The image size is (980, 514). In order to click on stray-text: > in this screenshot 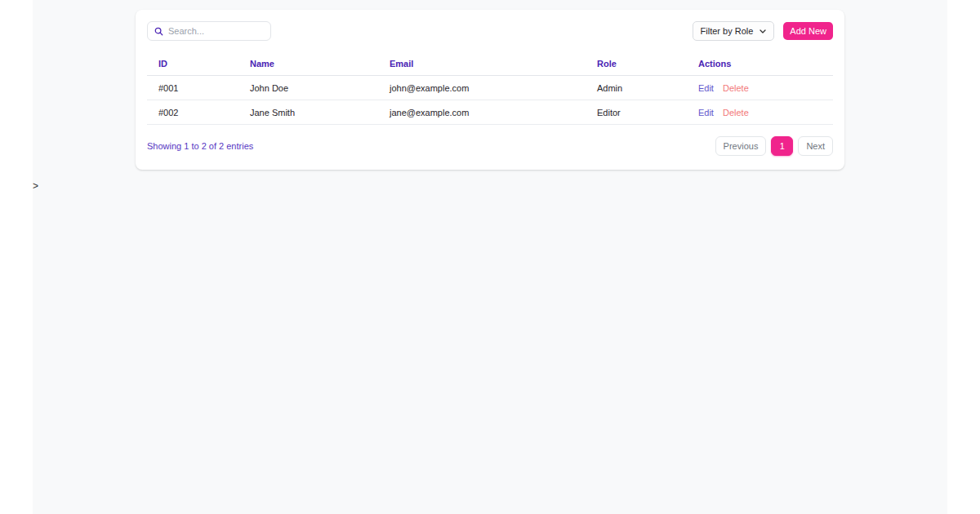, I will do `click(36, 186)`.